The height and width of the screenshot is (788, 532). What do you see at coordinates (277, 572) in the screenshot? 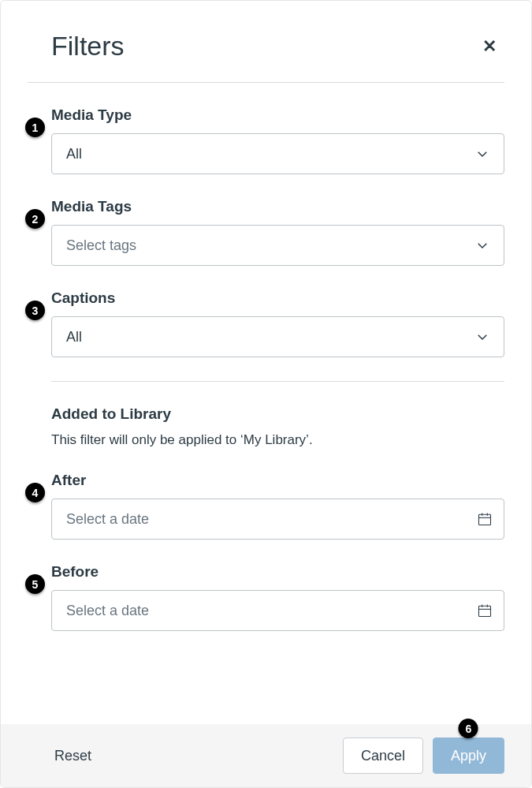
I see `before-label: Before` at bounding box center [277, 572].